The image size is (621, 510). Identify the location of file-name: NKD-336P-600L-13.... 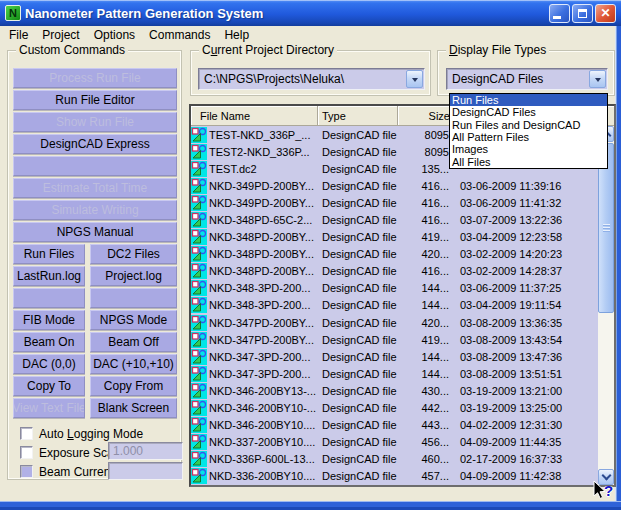
(262, 459).